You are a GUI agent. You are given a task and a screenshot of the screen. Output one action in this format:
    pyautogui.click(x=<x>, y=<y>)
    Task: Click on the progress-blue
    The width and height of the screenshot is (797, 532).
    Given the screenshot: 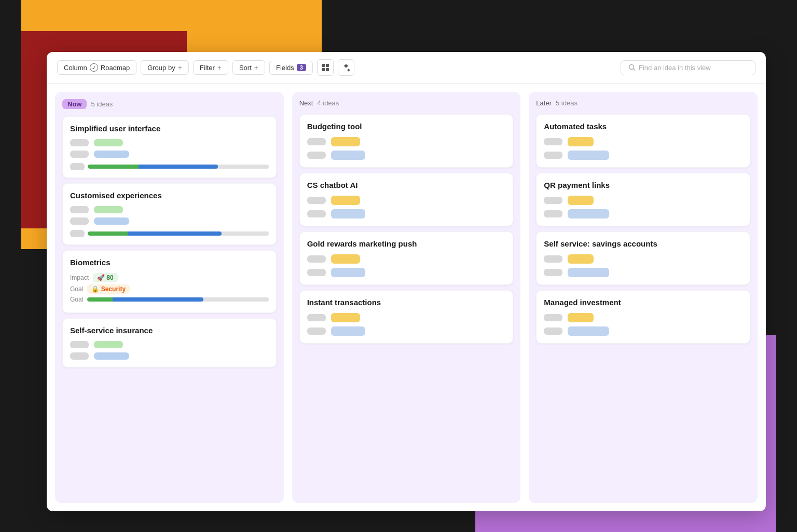 What is the action you would take?
    pyautogui.click(x=178, y=167)
    